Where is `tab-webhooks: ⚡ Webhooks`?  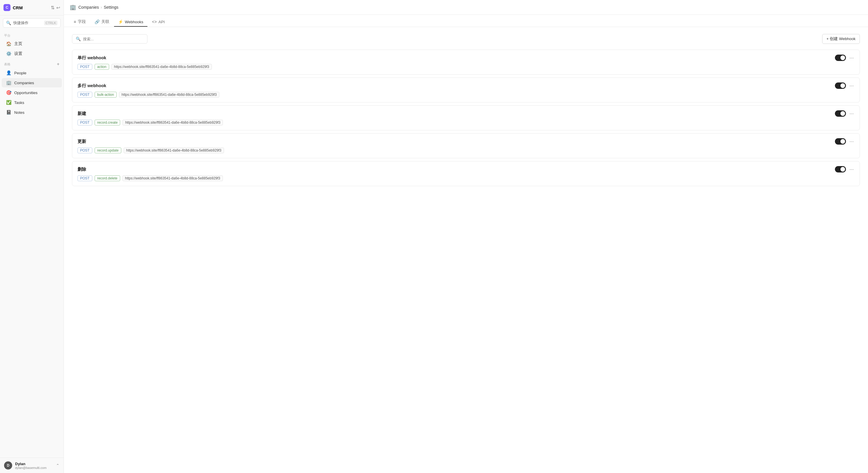 tab-webhooks: ⚡ Webhooks is located at coordinates (131, 22).